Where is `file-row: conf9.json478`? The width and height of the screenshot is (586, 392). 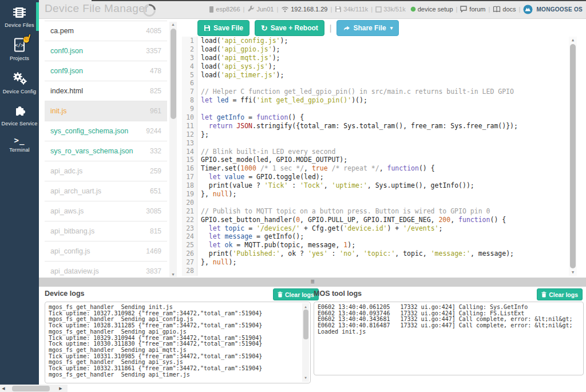
file-row: conf9.json478 is located at coordinates (106, 71).